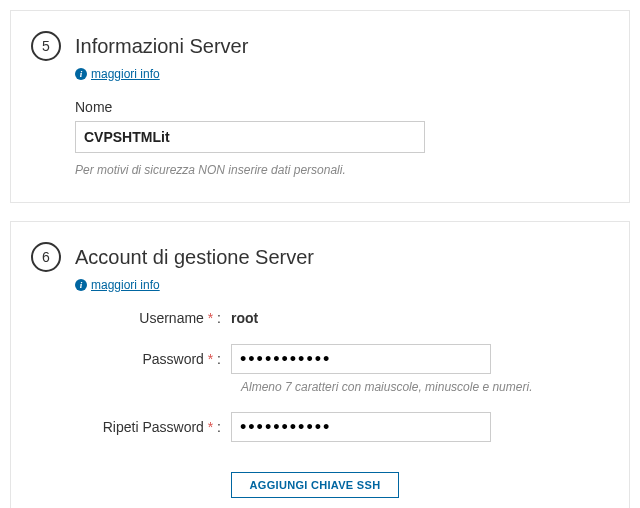 This screenshot has height=508, width=640. What do you see at coordinates (420, 387) in the screenshot?
I see `password-hint: Almeno 7 caratteri con maiuscole, minusc…` at bounding box center [420, 387].